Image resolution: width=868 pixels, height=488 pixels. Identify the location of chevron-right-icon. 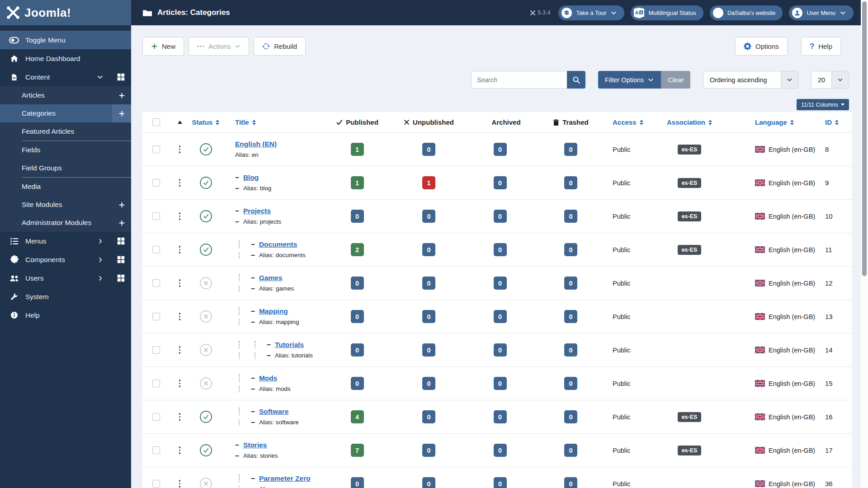
(100, 241).